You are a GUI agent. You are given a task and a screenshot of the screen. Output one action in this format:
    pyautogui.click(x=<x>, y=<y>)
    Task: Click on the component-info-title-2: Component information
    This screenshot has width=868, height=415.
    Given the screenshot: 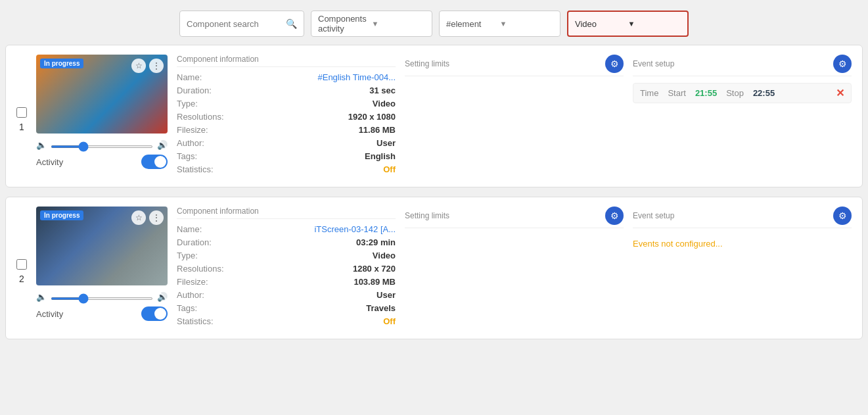 What is the action you would take?
    pyautogui.click(x=286, y=213)
    